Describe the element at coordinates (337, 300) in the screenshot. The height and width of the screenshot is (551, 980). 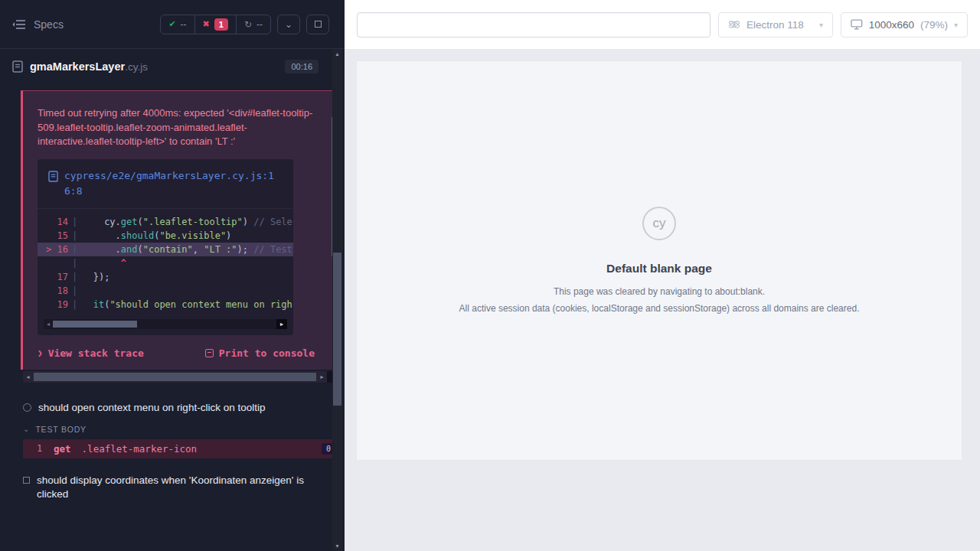
I see `sidebar-scrollbar: ▴ ▾` at that location.